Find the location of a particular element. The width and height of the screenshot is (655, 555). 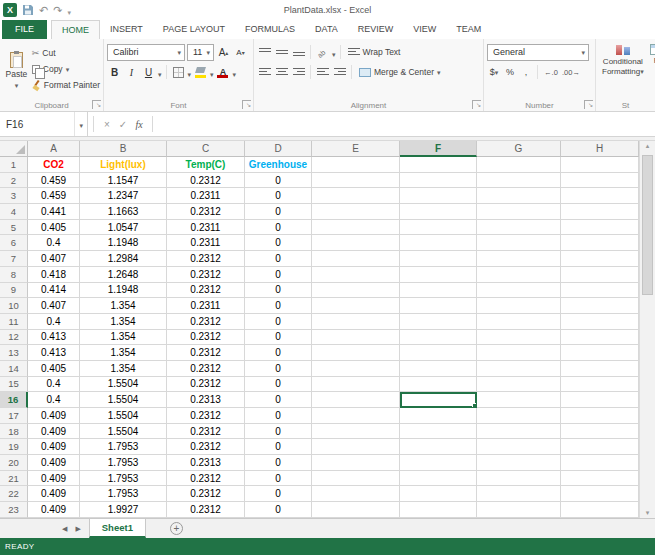

cell-E11 is located at coordinates (356, 322).